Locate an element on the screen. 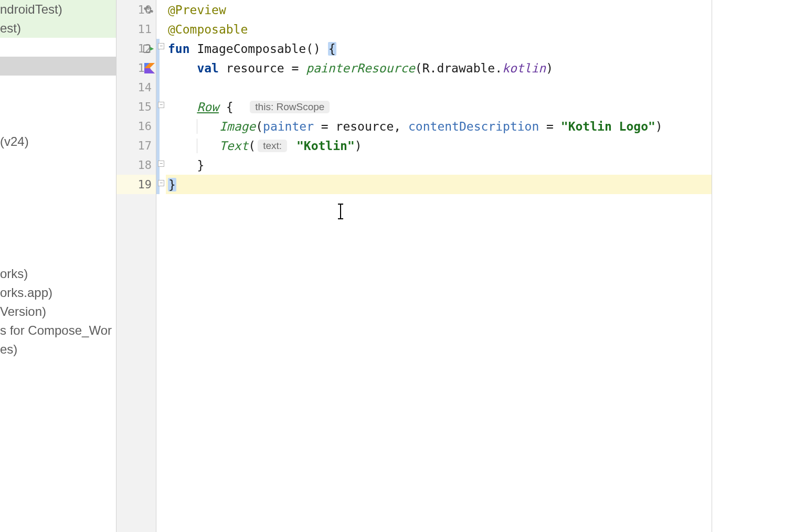 This screenshot has width=805, height=532. gutter-line: 16 is located at coordinates (136, 126).